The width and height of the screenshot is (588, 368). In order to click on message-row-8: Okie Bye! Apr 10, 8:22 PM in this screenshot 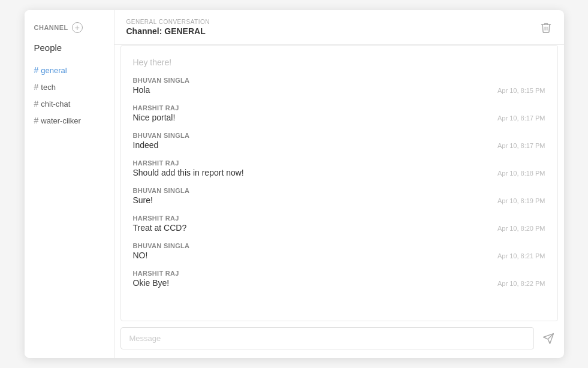, I will do `click(339, 283)`.